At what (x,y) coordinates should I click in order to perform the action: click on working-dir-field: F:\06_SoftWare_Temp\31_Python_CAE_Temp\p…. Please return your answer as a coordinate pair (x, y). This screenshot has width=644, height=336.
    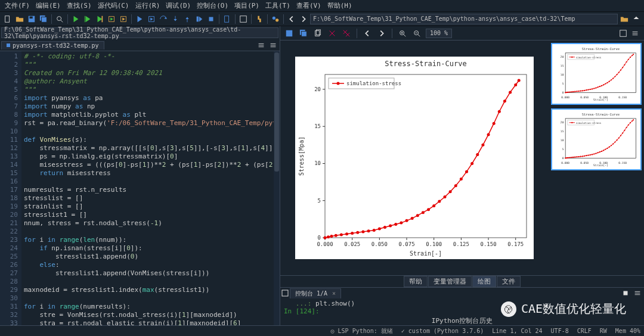
    Looking at the image, I should click on (464, 19).